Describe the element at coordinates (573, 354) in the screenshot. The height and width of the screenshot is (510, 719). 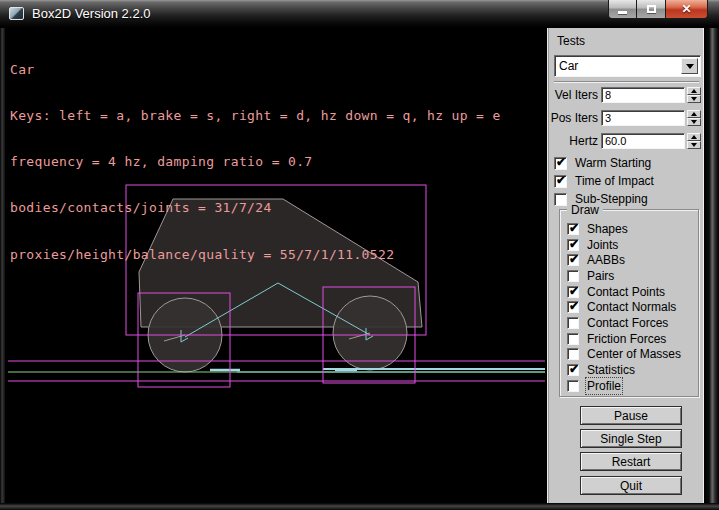
I see `center-of-masses-checkbox` at that location.